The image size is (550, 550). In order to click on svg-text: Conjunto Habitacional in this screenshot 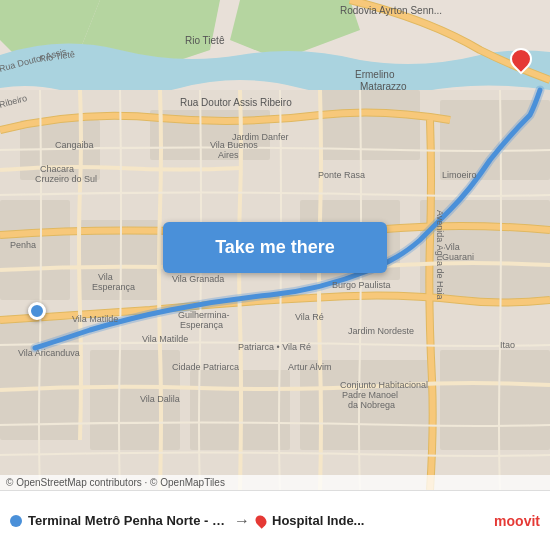, I will do `click(384, 385)`.